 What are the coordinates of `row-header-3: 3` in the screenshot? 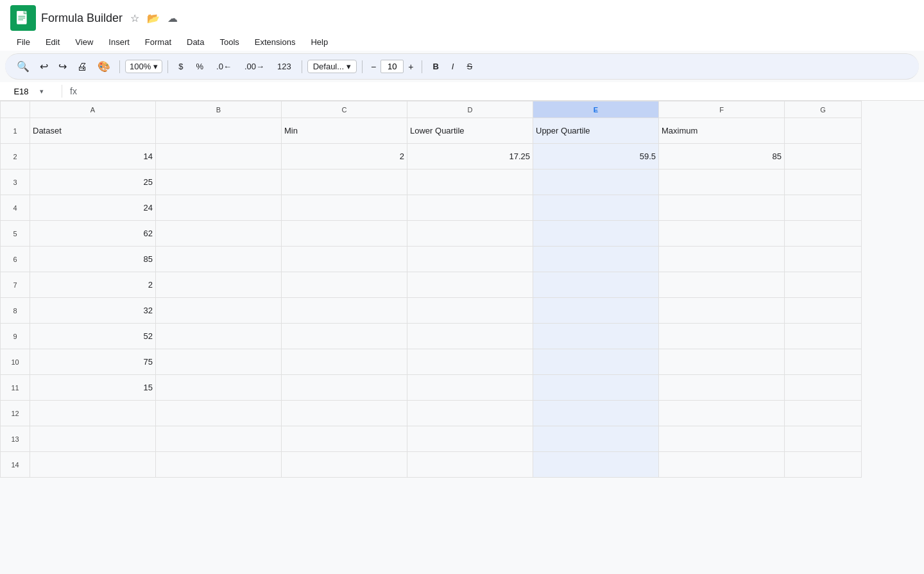 It's located at (15, 182).